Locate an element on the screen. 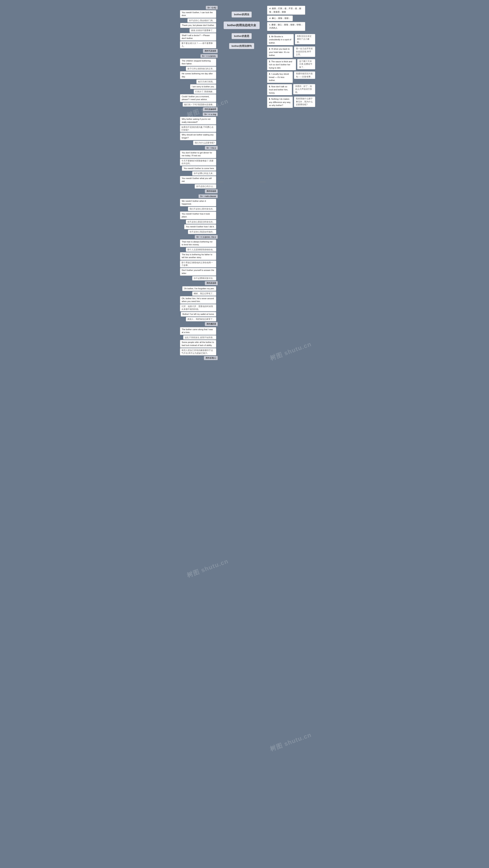  entry-s-ving-0-en: Why bother asking if you're not really i… is located at coordinates (198, 121).